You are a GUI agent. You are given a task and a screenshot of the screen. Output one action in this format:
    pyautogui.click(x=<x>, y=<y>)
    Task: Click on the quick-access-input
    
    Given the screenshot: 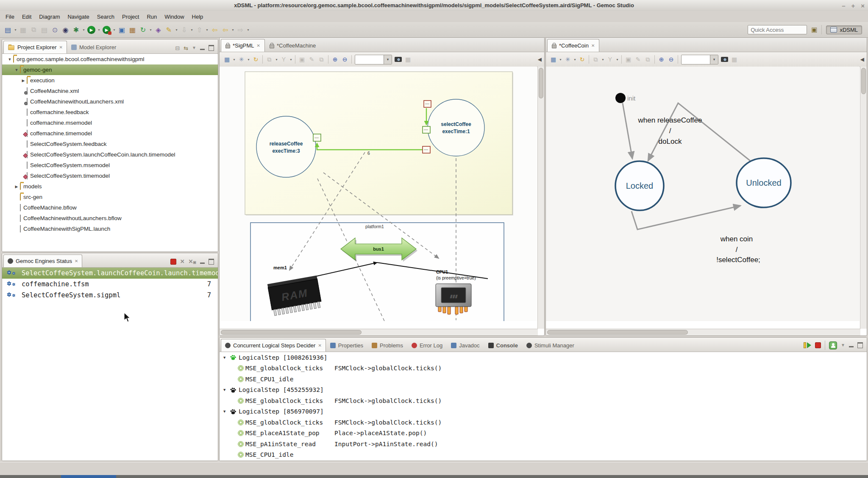 What is the action you would take?
    pyautogui.click(x=777, y=30)
    